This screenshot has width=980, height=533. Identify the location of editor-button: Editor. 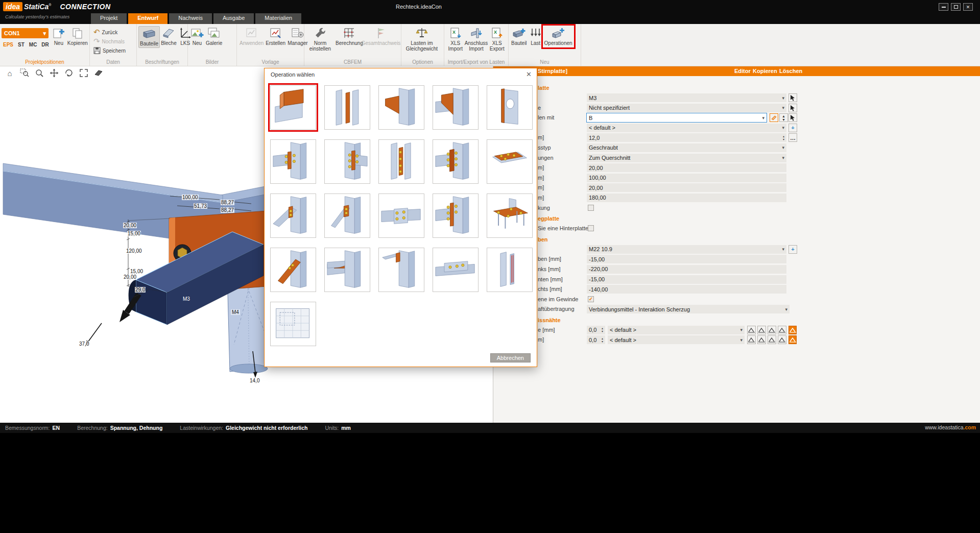
(743, 71).